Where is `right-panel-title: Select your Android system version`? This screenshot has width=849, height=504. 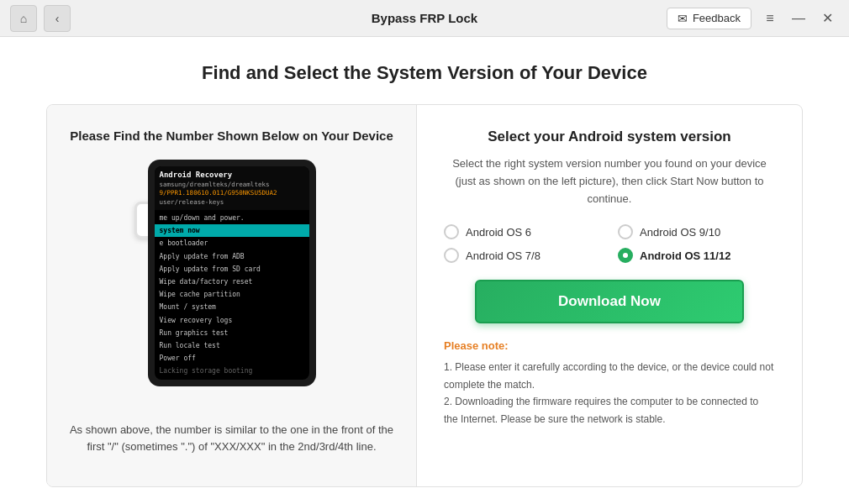
right-panel-title: Select your Android system version is located at coordinates (609, 137).